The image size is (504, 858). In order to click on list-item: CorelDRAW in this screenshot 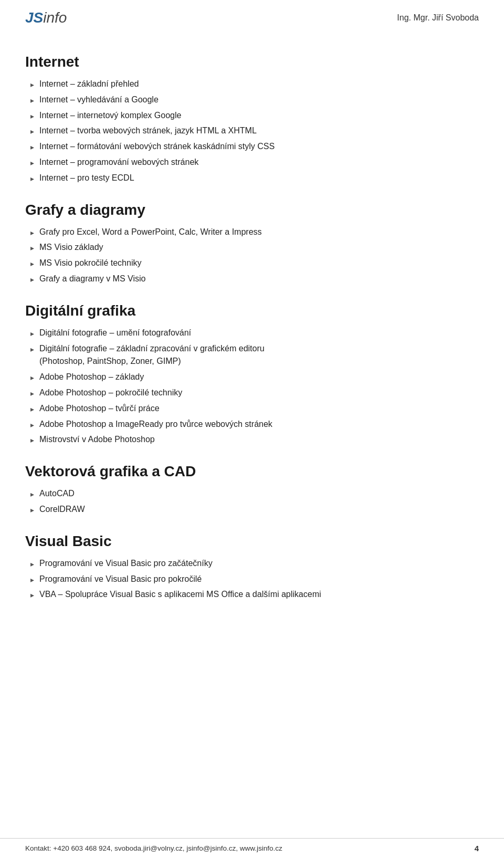, I will do `click(252, 509)`.